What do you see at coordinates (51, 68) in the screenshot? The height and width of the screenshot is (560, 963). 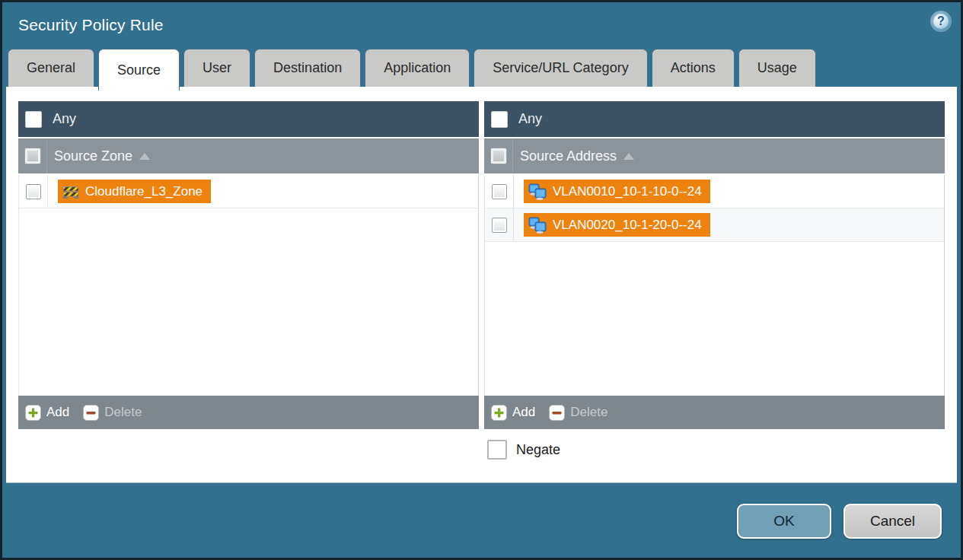 I see `tab-general: General` at bounding box center [51, 68].